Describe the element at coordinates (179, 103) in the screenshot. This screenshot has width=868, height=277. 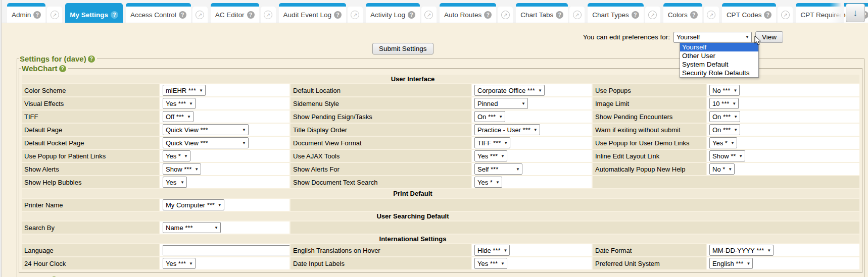
I see `select-visual-effects: Yes ***▼` at that location.